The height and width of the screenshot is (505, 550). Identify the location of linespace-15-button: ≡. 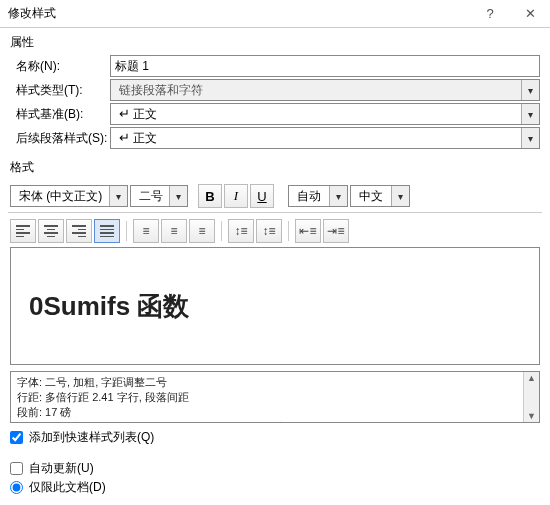
(174, 231).